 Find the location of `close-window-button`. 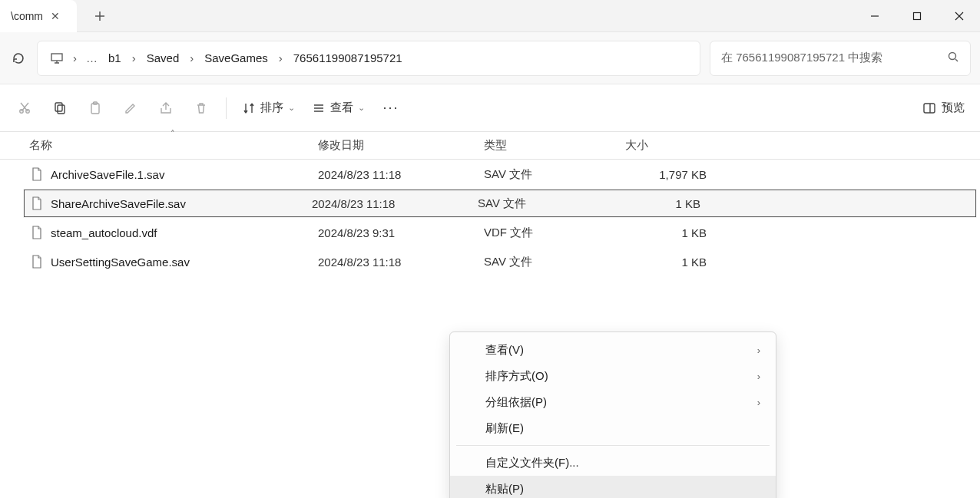

close-window-button is located at coordinates (958, 16).